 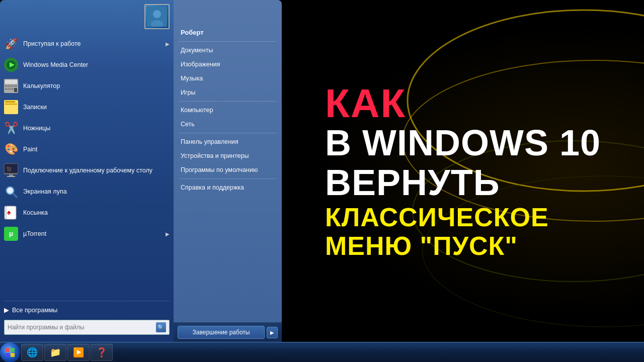 What do you see at coordinates (7, 310) in the screenshot?
I see `all-programs-arrow: ▶` at bounding box center [7, 310].